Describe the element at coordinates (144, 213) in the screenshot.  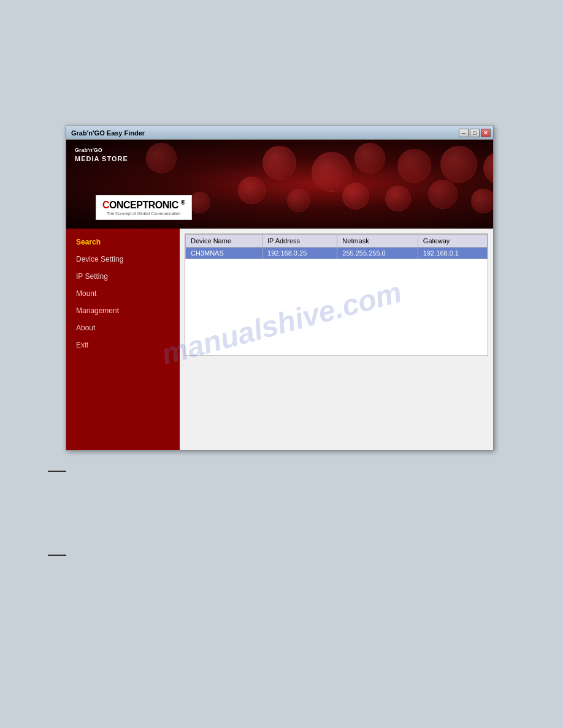
I see `logo-tagline: The Concept of Global Communication` at that location.